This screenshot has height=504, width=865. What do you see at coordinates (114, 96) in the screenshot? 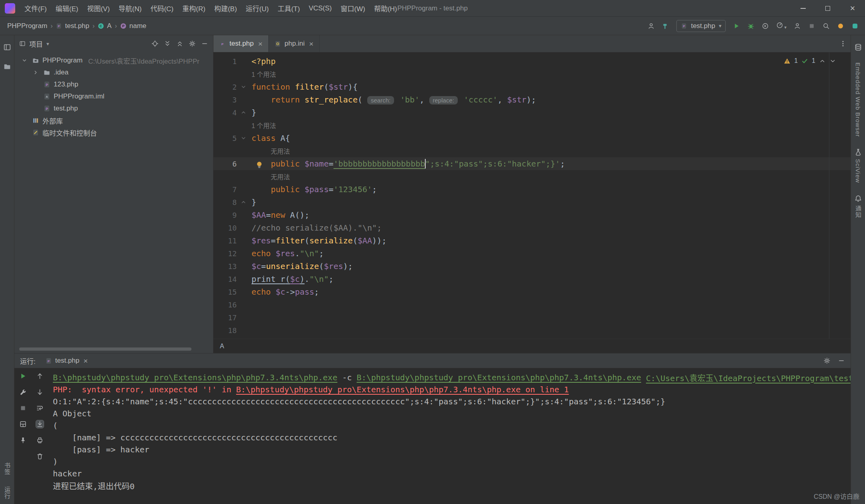
I see `tree-item: PHPProgram.iml` at bounding box center [114, 96].